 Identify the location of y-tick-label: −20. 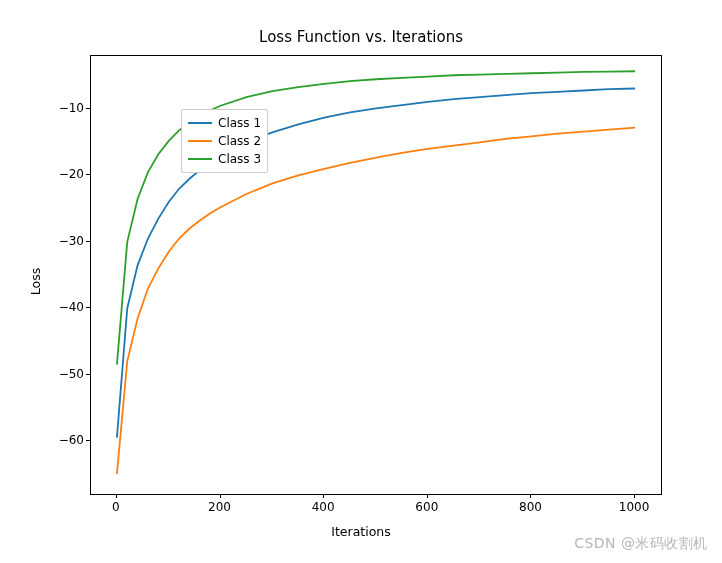
(54, 174).